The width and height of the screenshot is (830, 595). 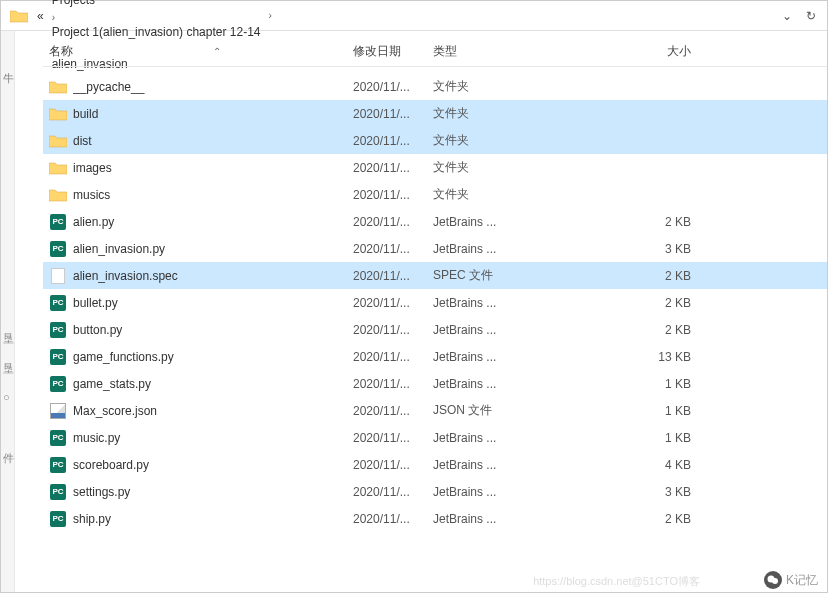 I want to click on file-name: game_stats.py, so click(x=213, y=384).